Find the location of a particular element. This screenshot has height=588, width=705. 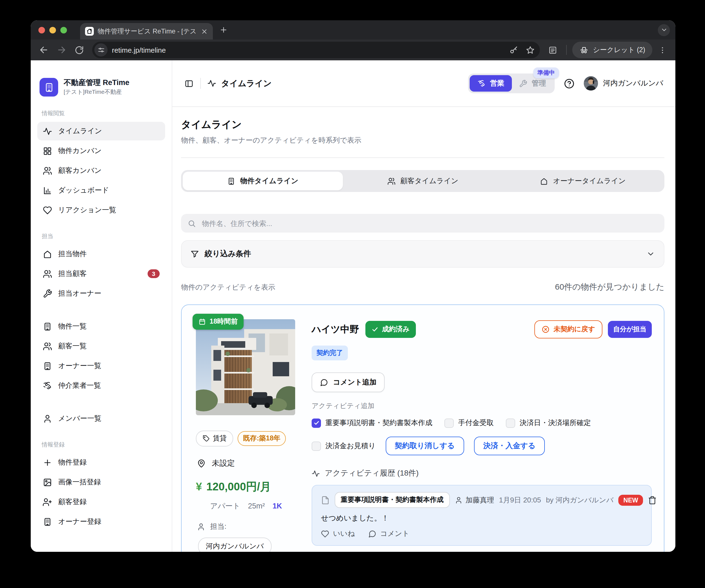

add-comment-button: コメント追加 is located at coordinates (348, 383).